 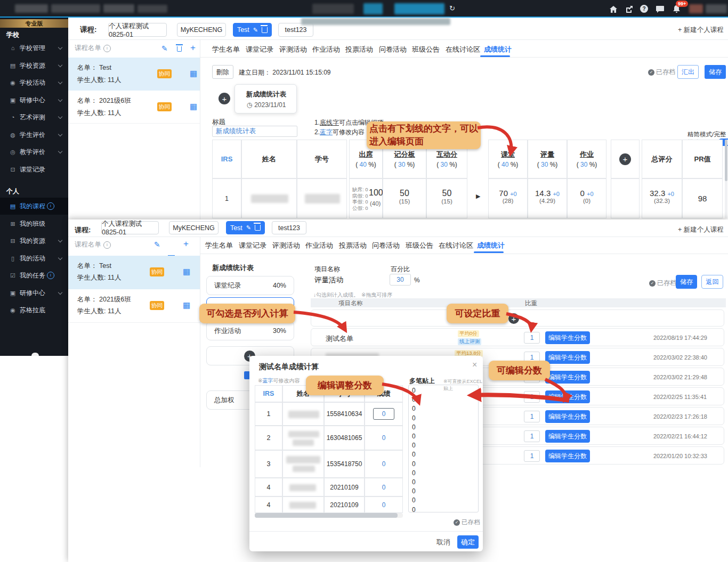 I want to click on sidebar-item-training-center: ▣研修中心, so click(x=34, y=100).